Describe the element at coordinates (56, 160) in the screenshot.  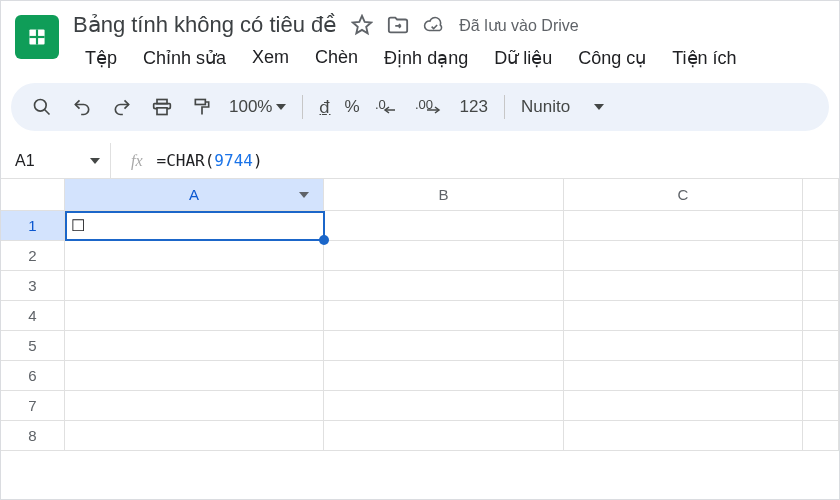
I see `name-box: A1` at that location.